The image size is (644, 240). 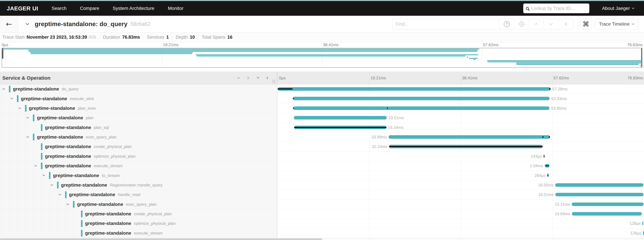 I want to click on trace-id-lookup-input, so click(x=559, y=8).